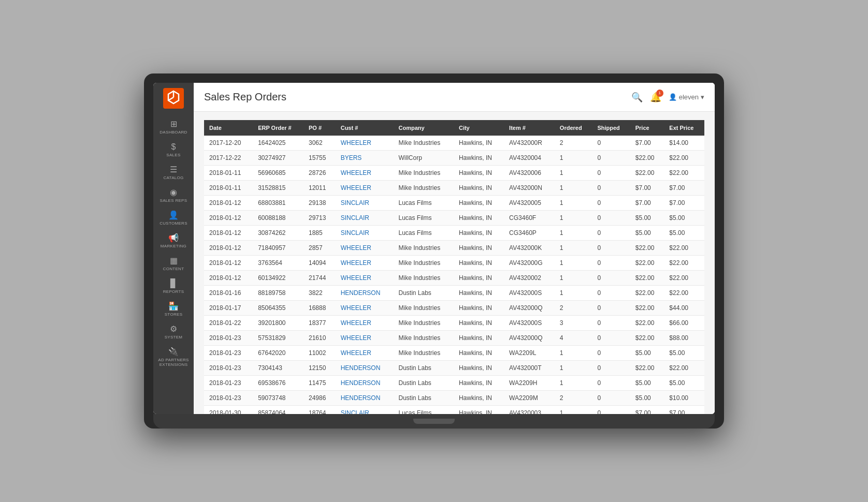 The height and width of the screenshot is (502, 868). I want to click on search-button: 🔍, so click(637, 97).